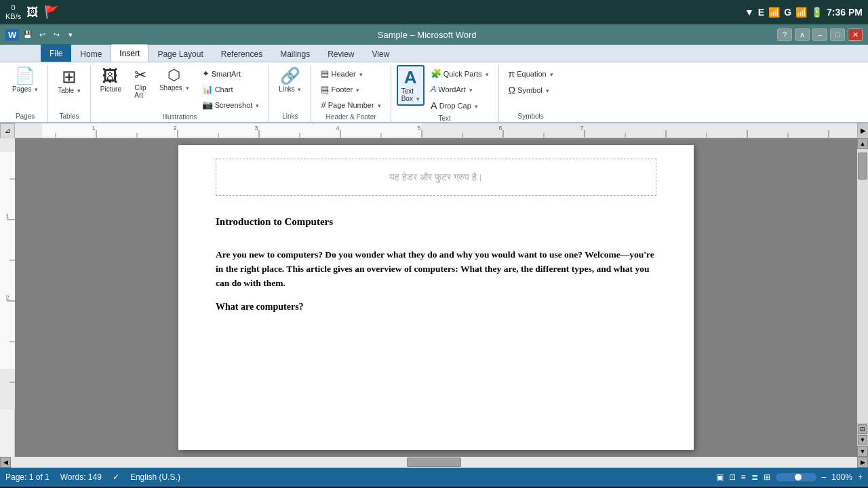 Image resolution: width=868 pixels, height=488 pixels. Describe the element at coordinates (224, 89) in the screenshot. I see `chart-label: Chart` at that location.